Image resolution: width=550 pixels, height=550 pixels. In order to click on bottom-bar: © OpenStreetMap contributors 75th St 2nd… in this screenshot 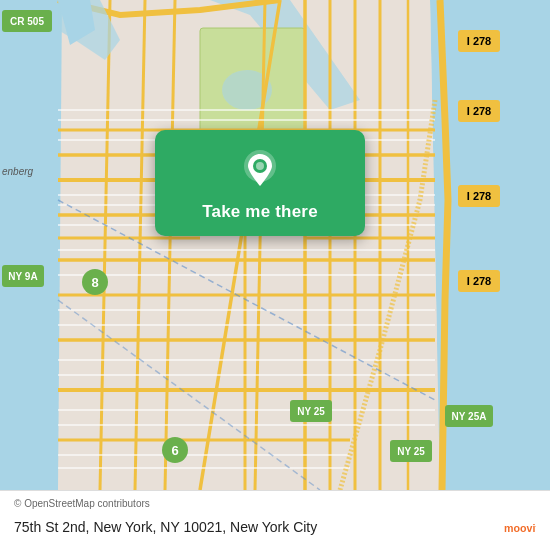, I will do `click(275, 520)`.